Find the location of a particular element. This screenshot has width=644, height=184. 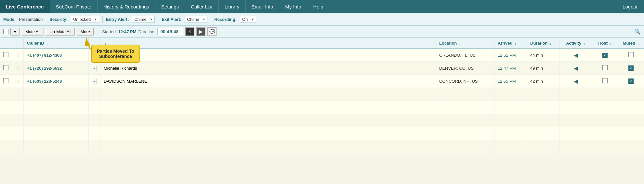

muted-checkbox is located at coordinates (631, 55).